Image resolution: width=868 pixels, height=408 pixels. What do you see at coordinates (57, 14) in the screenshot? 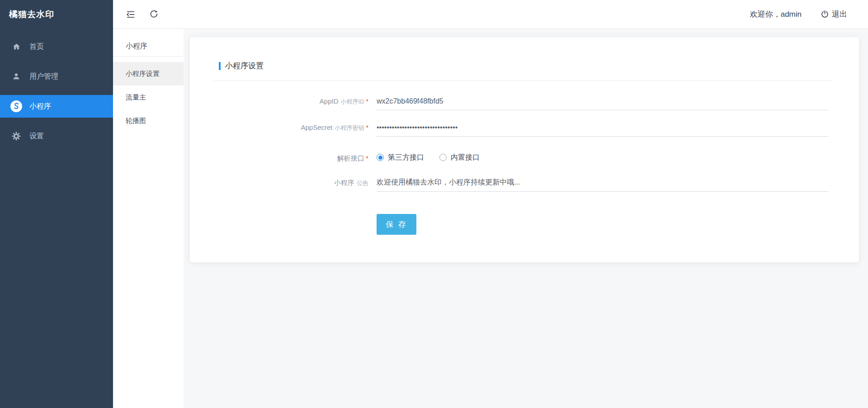
I see `app-logo: 橘猫去水印` at bounding box center [57, 14].